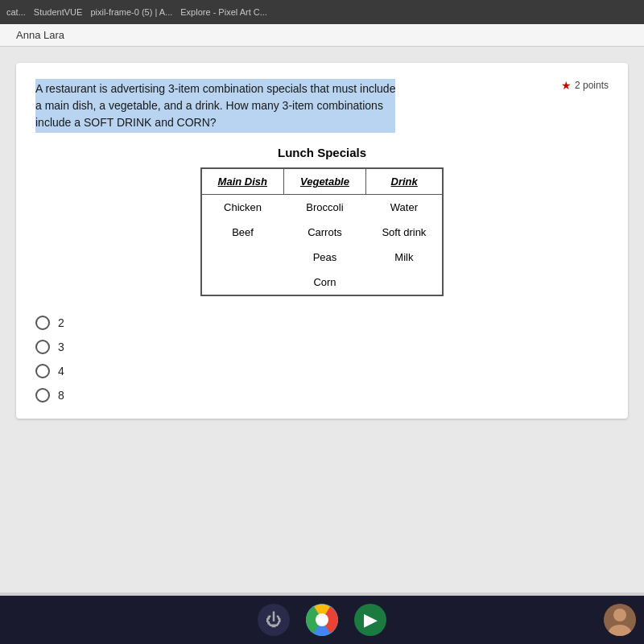 This screenshot has height=644, width=644. What do you see at coordinates (243, 182) in the screenshot?
I see `header-main-dish: Main Dish` at bounding box center [243, 182].